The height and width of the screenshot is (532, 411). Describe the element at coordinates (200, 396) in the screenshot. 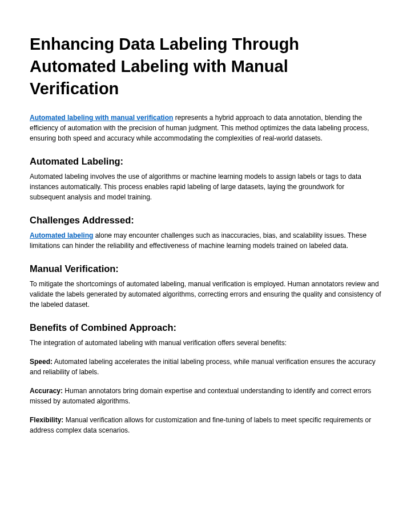

I see `benefit-accuracy-text: Human annotators bring domain expertise …` at that location.